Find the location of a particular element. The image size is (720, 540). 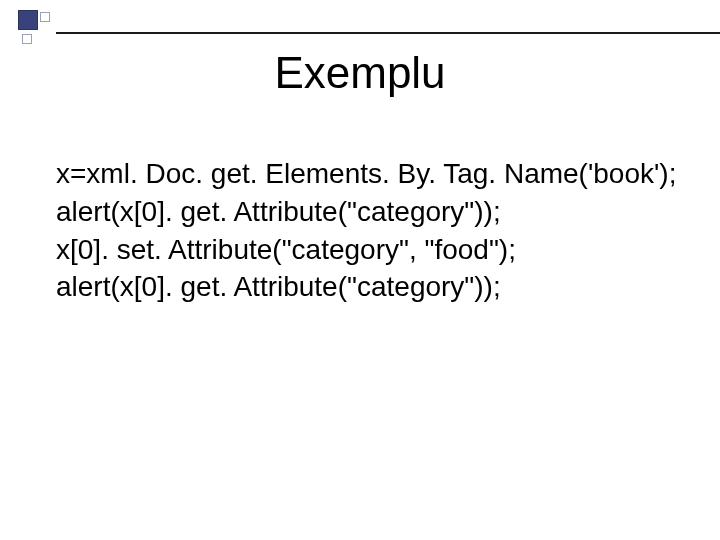

code-line: x[0]. set. Attribute("category", "food")… is located at coordinates (368, 250).